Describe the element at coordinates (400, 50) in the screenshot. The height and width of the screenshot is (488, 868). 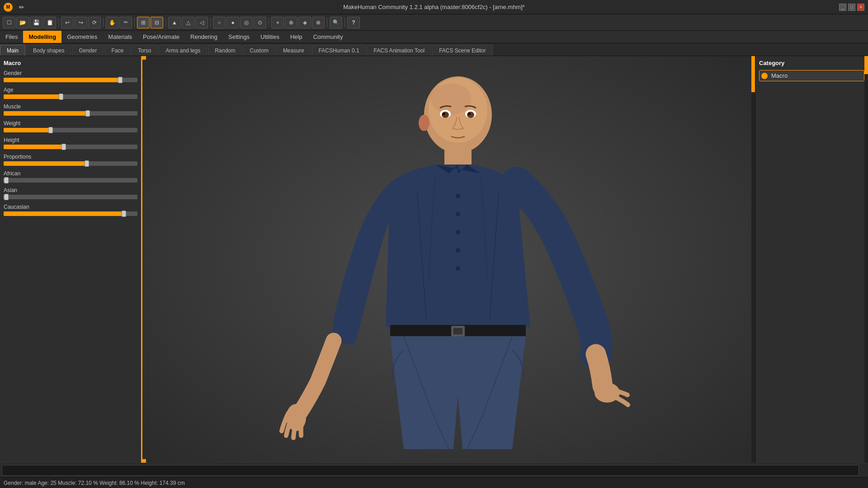
I see `tab-facs-animation: FACS Animation Tool` at that location.